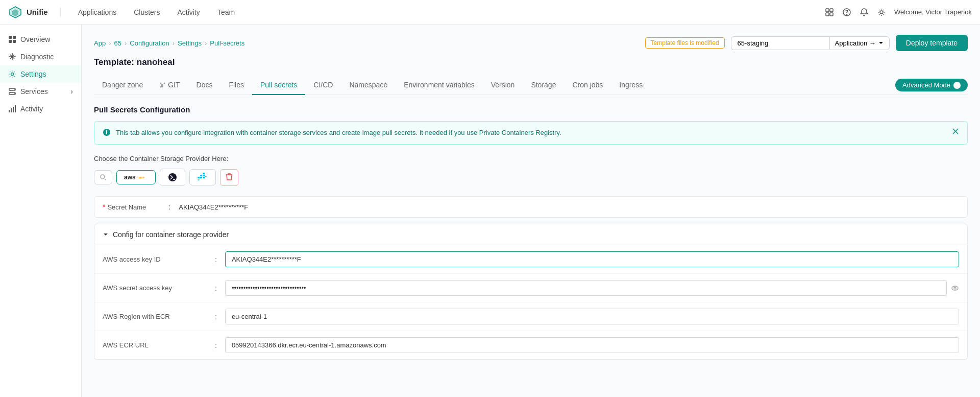 The width and height of the screenshot is (980, 397). What do you see at coordinates (369, 85) in the screenshot?
I see `tab-namespace: Namespace` at bounding box center [369, 85].